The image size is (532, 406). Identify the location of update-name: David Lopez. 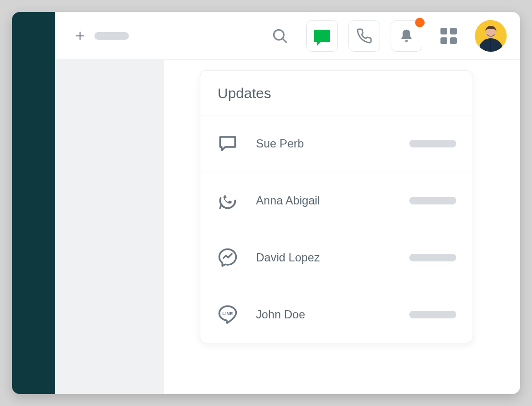
(288, 258).